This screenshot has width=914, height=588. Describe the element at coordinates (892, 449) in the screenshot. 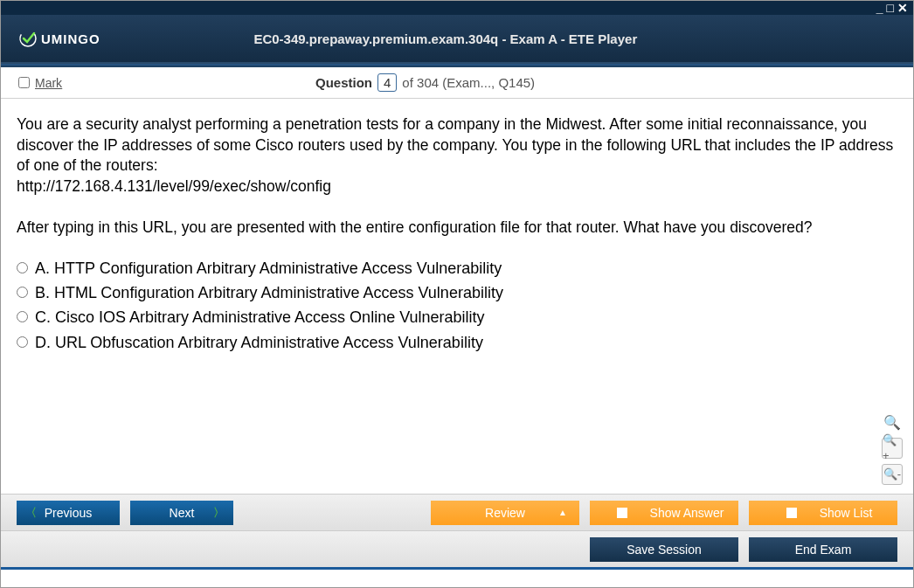

I see `zoom-tools: 🔍 🔍+ 🔍-` at that location.